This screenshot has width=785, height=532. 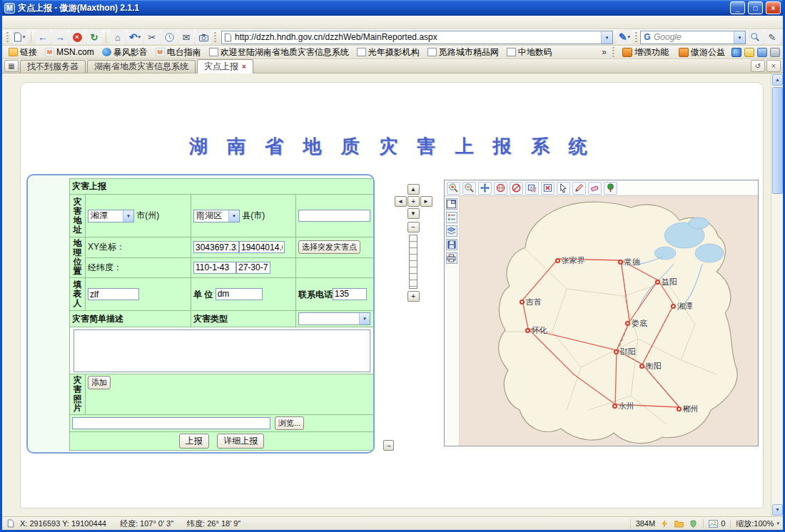 What do you see at coordinates (99, 382) in the screenshot?
I see `add-photo-button: 添加` at bounding box center [99, 382].